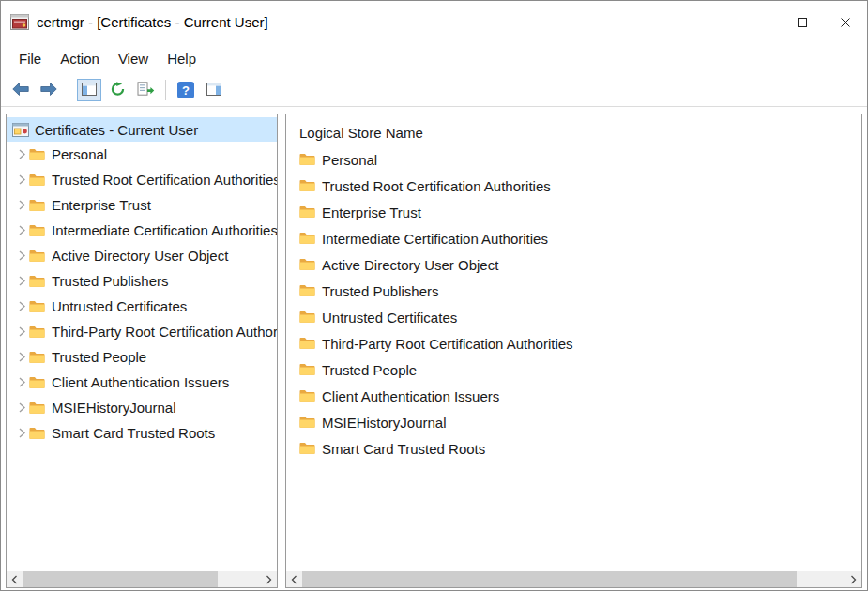 The image size is (868, 591). What do you see at coordinates (349, 159) in the screenshot?
I see `list-item-label: Personal` at bounding box center [349, 159].